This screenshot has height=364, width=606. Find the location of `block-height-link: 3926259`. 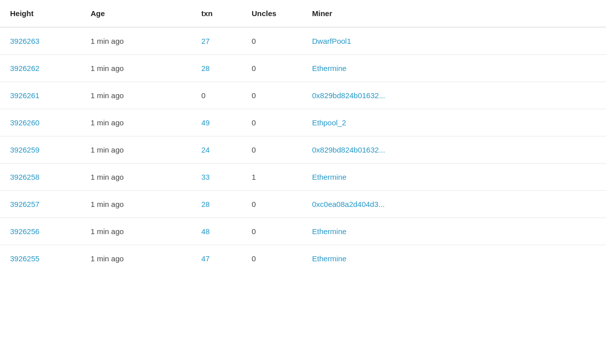

block-height-link: 3926259 is located at coordinates (25, 150).